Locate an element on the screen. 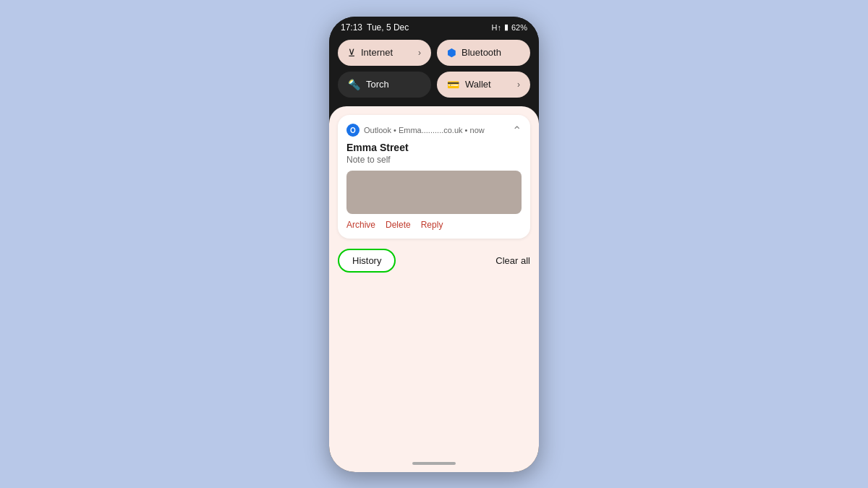  home-bar is located at coordinates (434, 463).